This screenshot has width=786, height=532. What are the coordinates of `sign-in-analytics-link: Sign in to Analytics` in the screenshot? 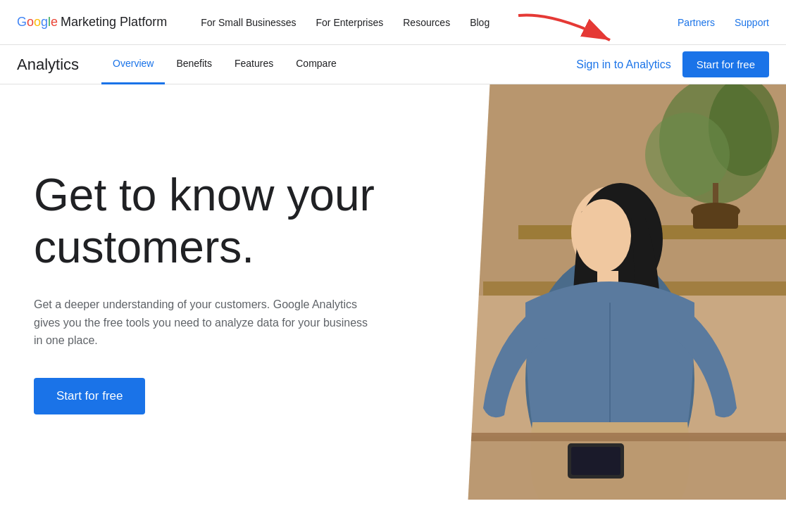 It's located at (623, 65).